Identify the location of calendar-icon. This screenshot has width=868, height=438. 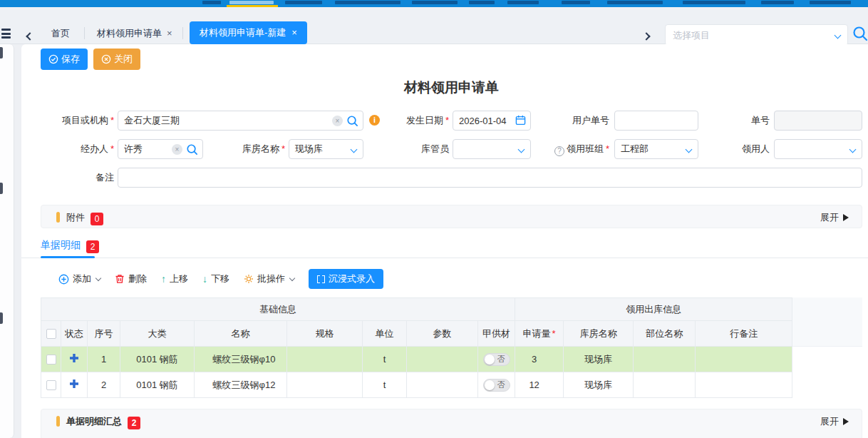
(520, 120).